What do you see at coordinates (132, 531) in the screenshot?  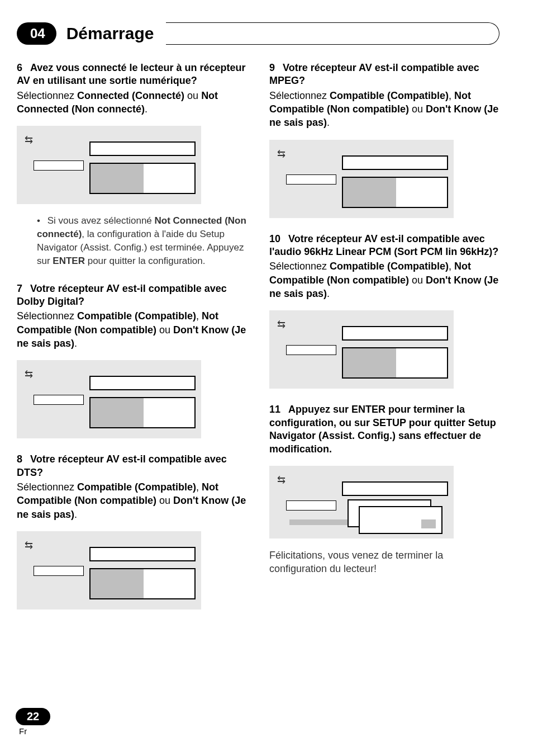 I see `step-8: 8Votre récepteur AV est-il compatible av…` at bounding box center [132, 531].